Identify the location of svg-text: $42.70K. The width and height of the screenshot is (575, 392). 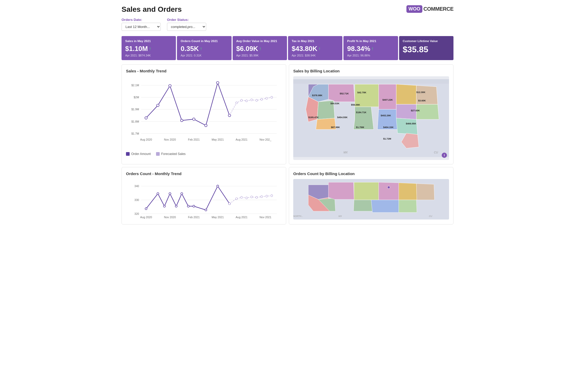
(362, 93).